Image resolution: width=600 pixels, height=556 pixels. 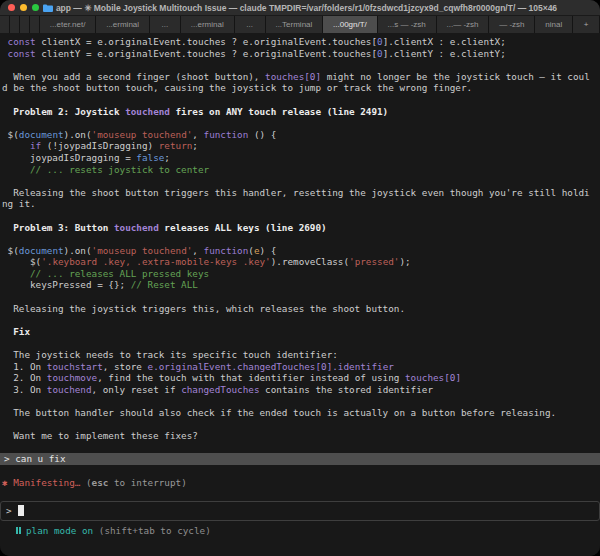 I want to click on terminal-line: ✱ Manifesting… (esc to interrupt), so click(x=300, y=483).